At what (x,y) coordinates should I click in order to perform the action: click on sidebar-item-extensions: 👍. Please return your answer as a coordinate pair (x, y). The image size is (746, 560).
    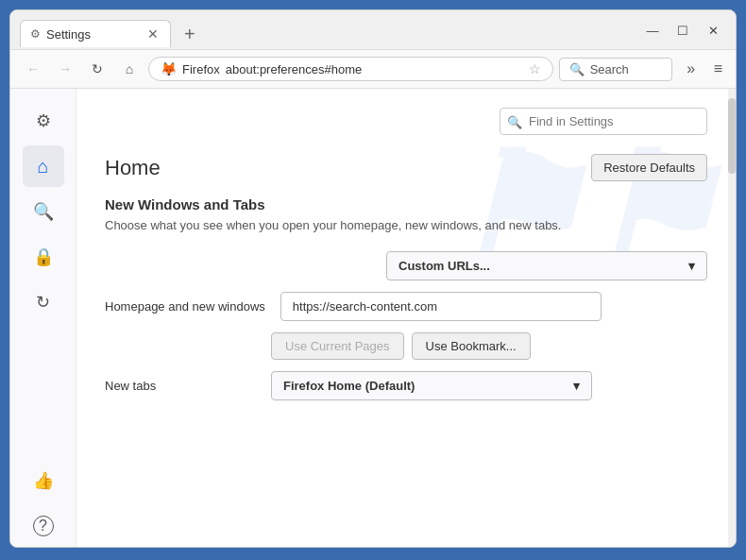
    Looking at the image, I should click on (43, 481).